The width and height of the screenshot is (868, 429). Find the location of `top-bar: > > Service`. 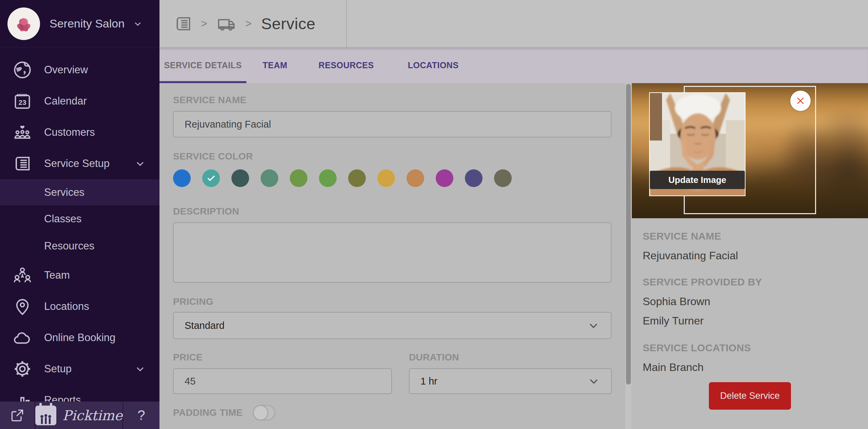

top-bar: > > Service is located at coordinates (514, 24).